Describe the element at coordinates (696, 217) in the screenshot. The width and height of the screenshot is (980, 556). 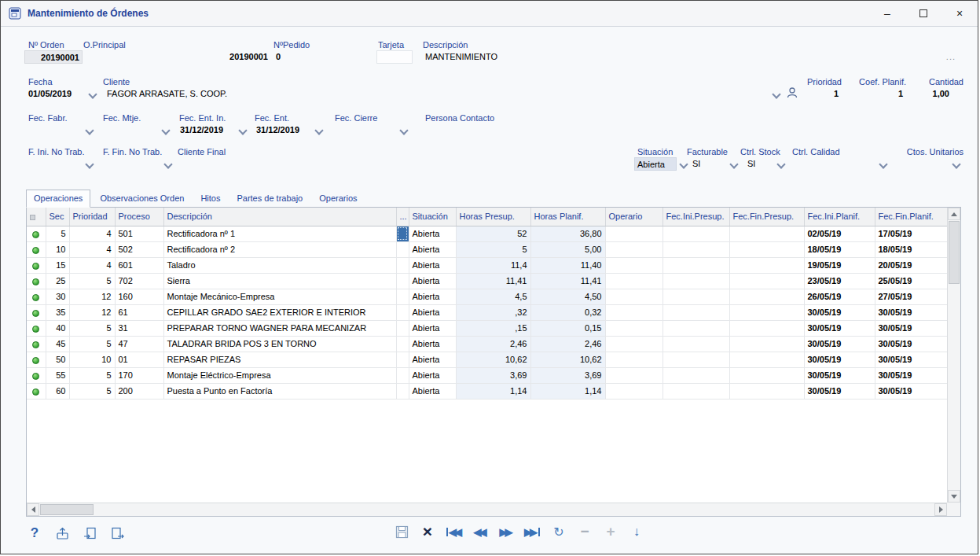
I see `col-header-fec-ini-presup: Fec.Ini.Presup.` at that location.